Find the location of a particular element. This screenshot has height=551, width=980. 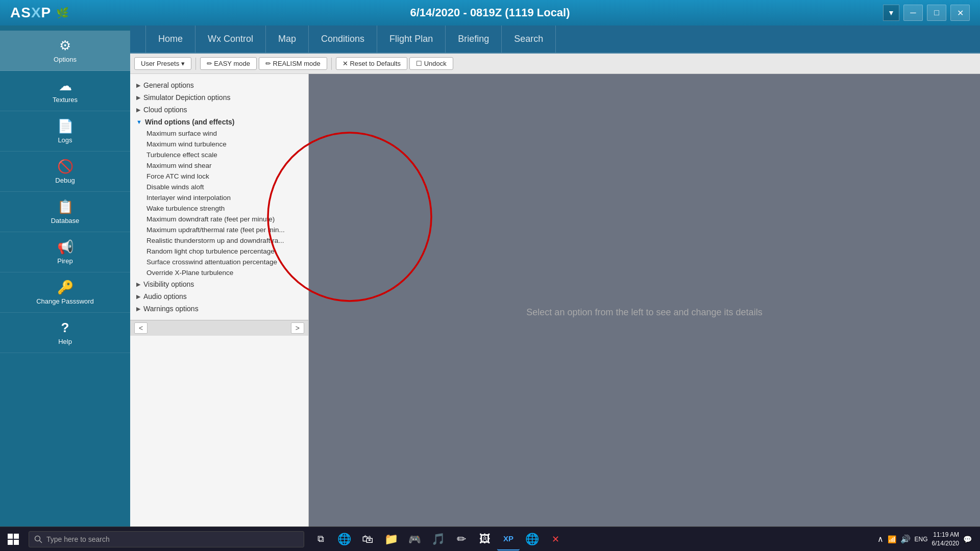

tree-scroll-controls: < > is located at coordinates (219, 328).